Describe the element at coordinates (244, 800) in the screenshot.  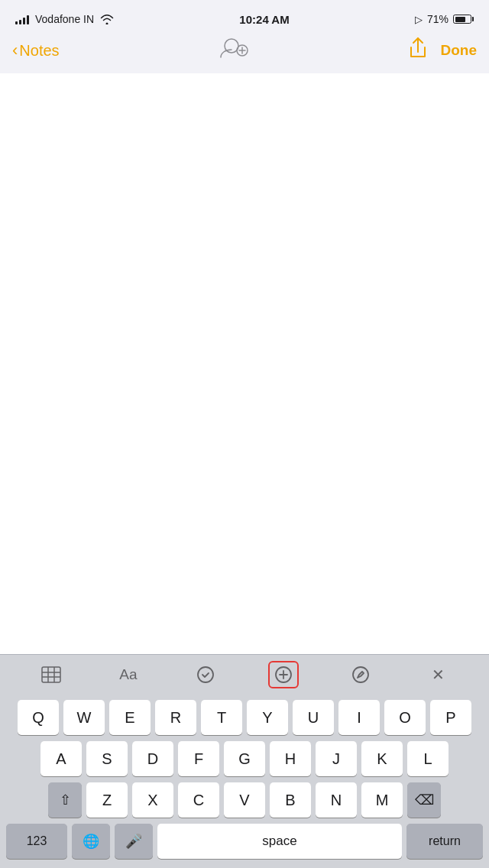
I see `keyboard-row-3: ⇧ Z X C V B N M ⌫` at that location.